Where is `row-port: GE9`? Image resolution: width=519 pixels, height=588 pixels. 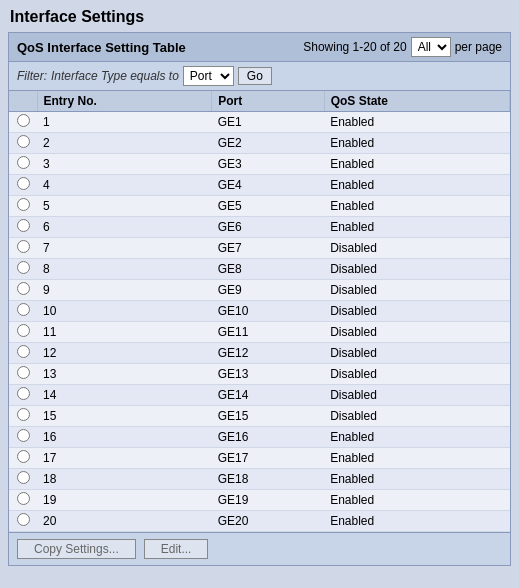
row-port: GE9 is located at coordinates (268, 290).